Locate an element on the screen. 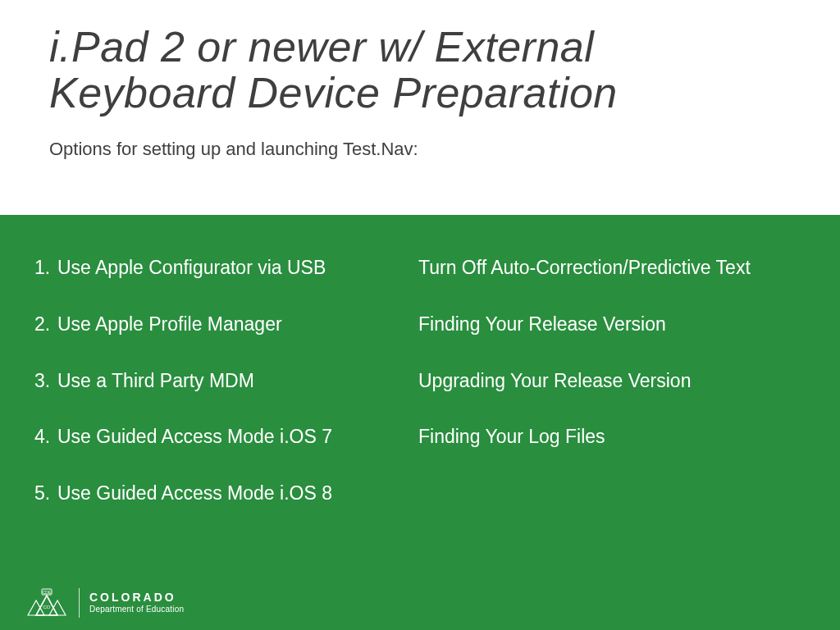 The height and width of the screenshot is (630, 840). list-row: 4.Use Guided Access Mode i.OS 7 Finding … is located at coordinates (432, 436).